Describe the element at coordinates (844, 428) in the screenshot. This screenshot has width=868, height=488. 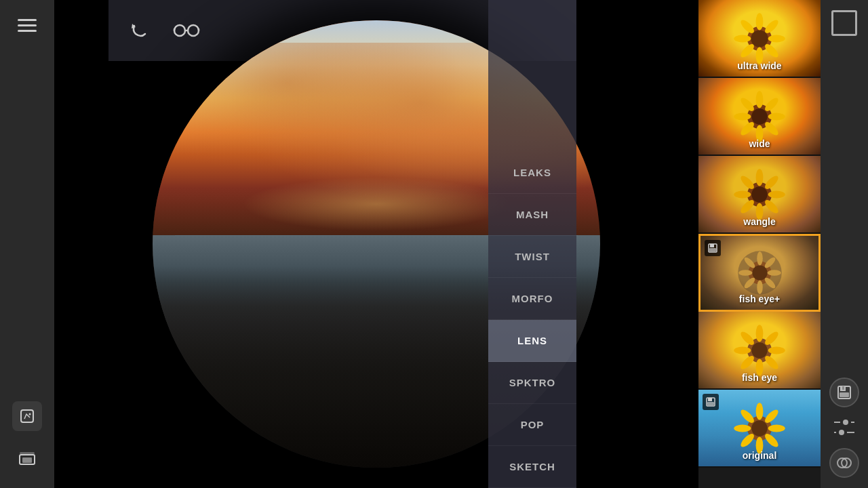
I see `adjustments-button` at that location.